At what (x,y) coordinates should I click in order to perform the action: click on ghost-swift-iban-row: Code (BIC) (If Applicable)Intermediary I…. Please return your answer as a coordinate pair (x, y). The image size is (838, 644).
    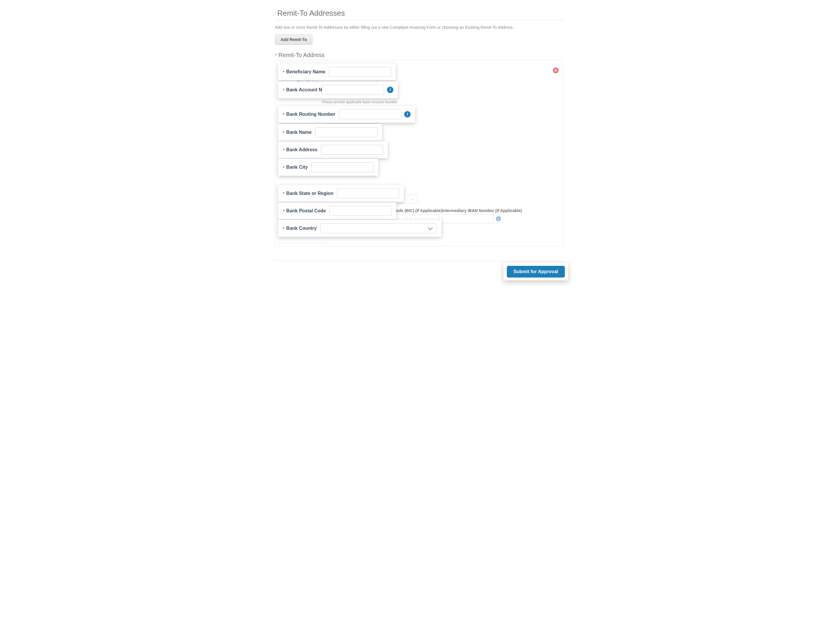
    Looking at the image, I should click on (458, 211).